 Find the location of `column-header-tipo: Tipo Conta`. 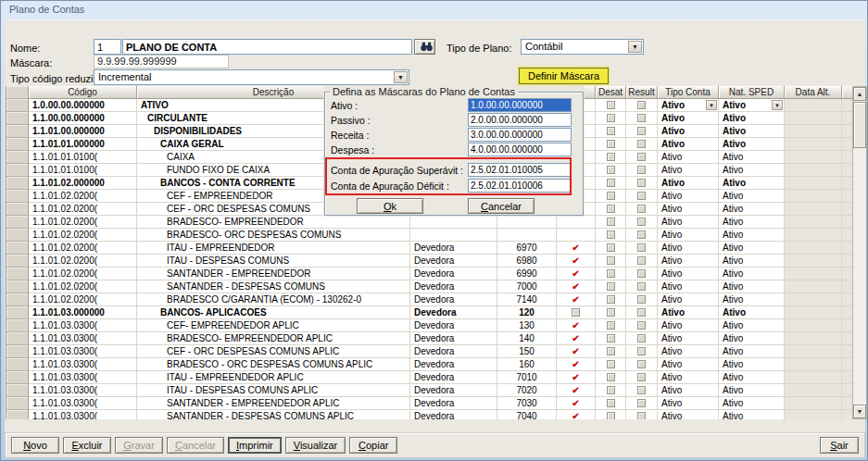

column-header-tipo: Tipo Conta is located at coordinates (688, 93).